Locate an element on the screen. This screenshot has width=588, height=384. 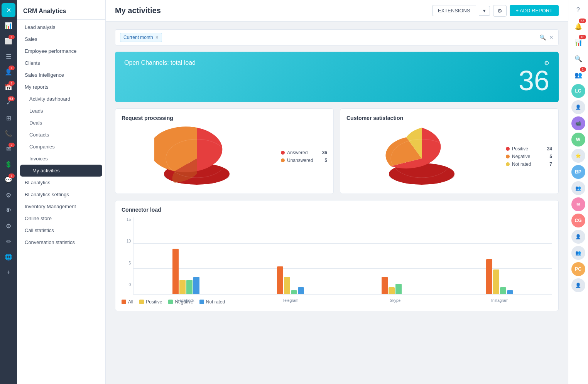
add-report-button: + ADD REPORT is located at coordinates (534, 11).